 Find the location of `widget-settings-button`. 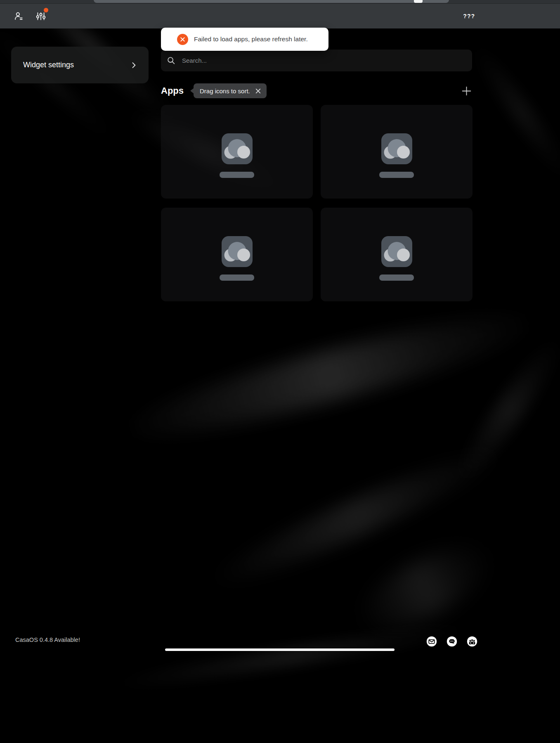

widget-settings-button is located at coordinates (41, 16).